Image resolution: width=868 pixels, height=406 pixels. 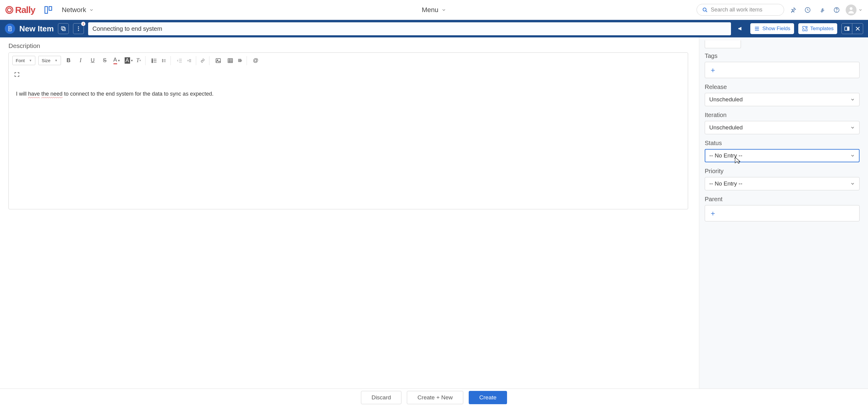 What do you see at coordinates (782, 184) in the screenshot?
I see `priority-select: -- No Entry --` at bounding box center [782, 184].